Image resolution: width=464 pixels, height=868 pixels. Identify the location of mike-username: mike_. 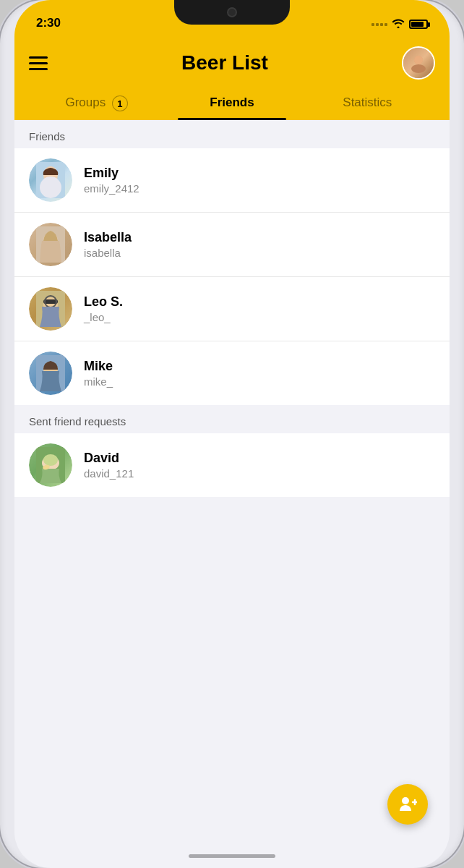
(259, 382).